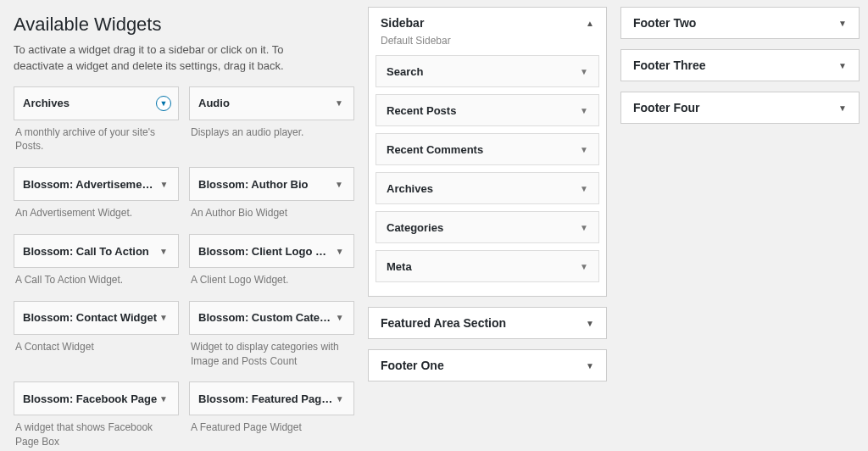 The width and height of the screenshot is (868, 451). Describe the element at coordinates (164, 103) in the screenshot. I see `add-widget-icon: ▼` at that location.